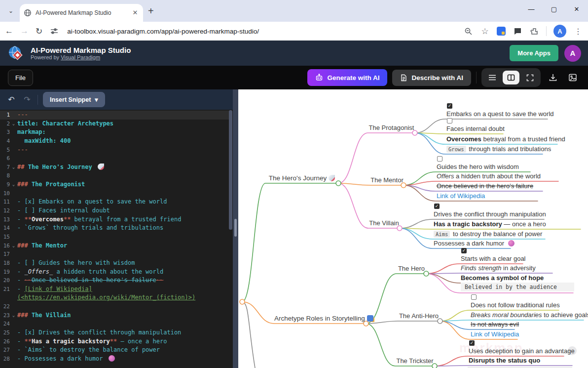 This screenshot has height=368, width=588. What do you see at coordinates (554, 9) in the screenshot?
I see `window-maximize-icon: ▢` at bounding box center [554, 9].